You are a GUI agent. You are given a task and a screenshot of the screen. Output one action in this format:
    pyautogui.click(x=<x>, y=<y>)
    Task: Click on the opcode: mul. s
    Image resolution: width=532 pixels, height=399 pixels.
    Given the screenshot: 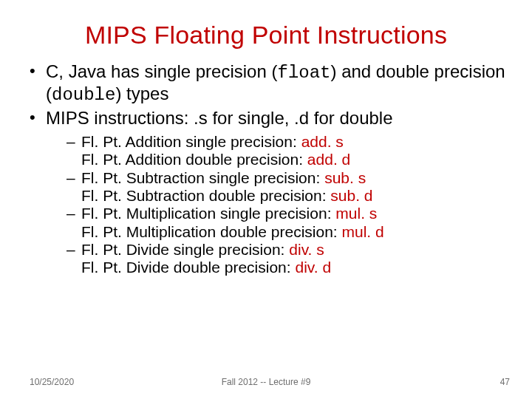 What is the action you would take?
    pyautogui.click(x=356, y=213)
    